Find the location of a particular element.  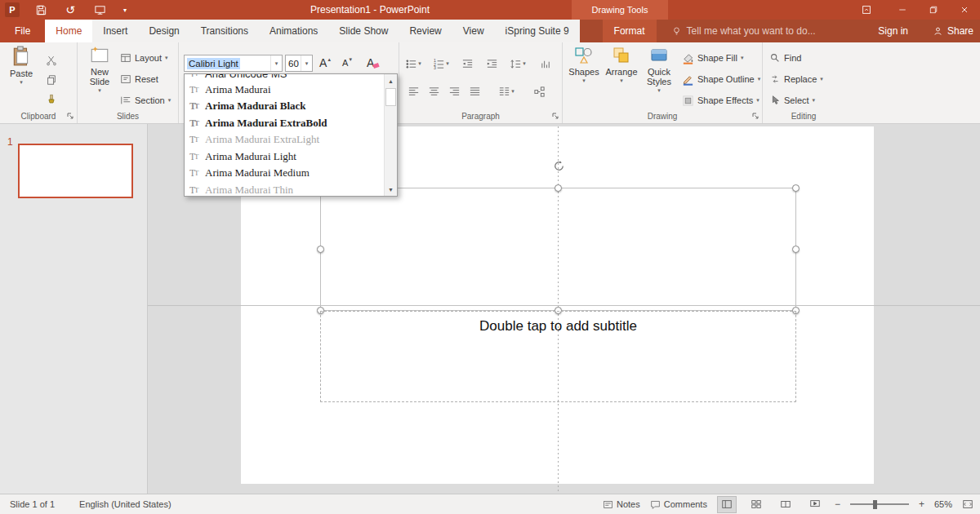

font-option: TT Arima Madurai is located at coordinates (284, 90).